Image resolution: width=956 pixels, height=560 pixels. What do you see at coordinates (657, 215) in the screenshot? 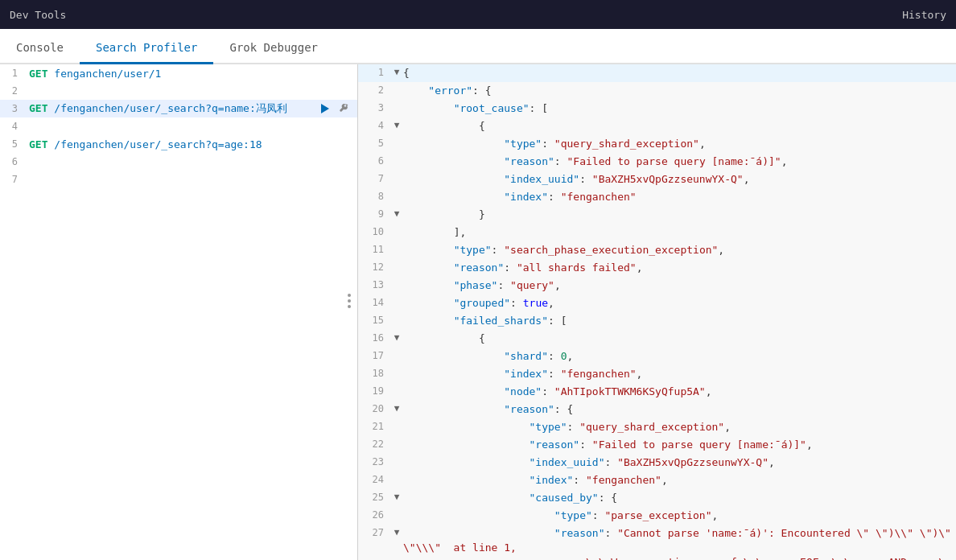
I see `json-line-9: 9 ▼ }` at bounding box center [657, 215].